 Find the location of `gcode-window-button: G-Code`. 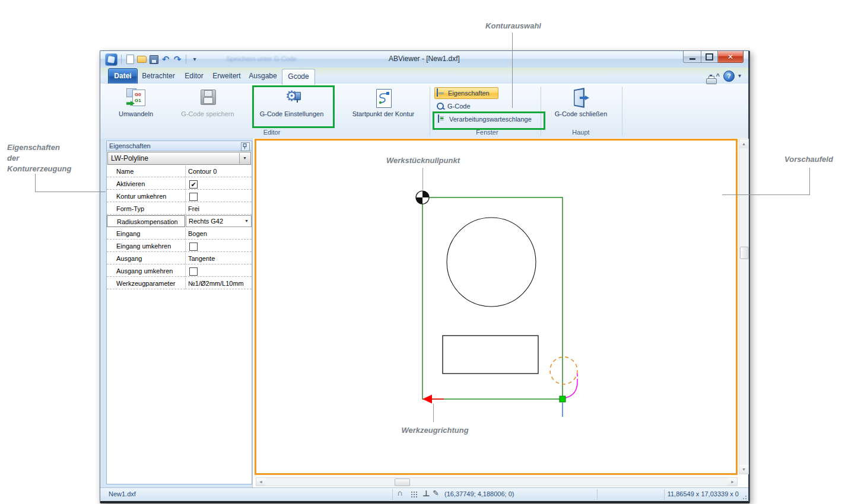

gcode-window-button: G-Code is located at coordinates (462, 106).